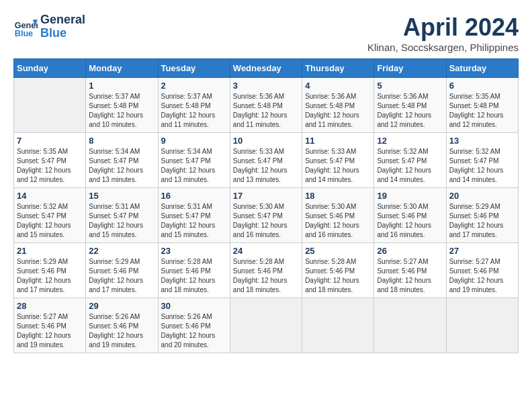  I want to click on day-number: 1, so click(122, 86).